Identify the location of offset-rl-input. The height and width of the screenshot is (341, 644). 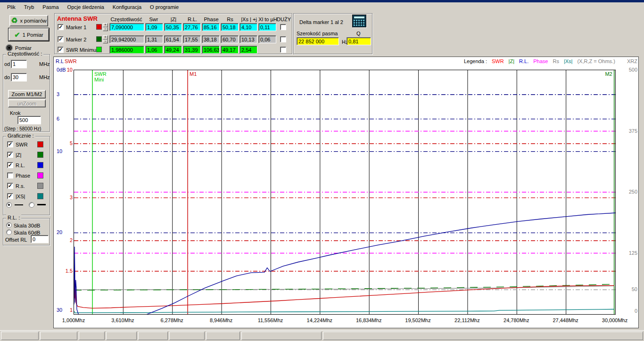
(40, 239).